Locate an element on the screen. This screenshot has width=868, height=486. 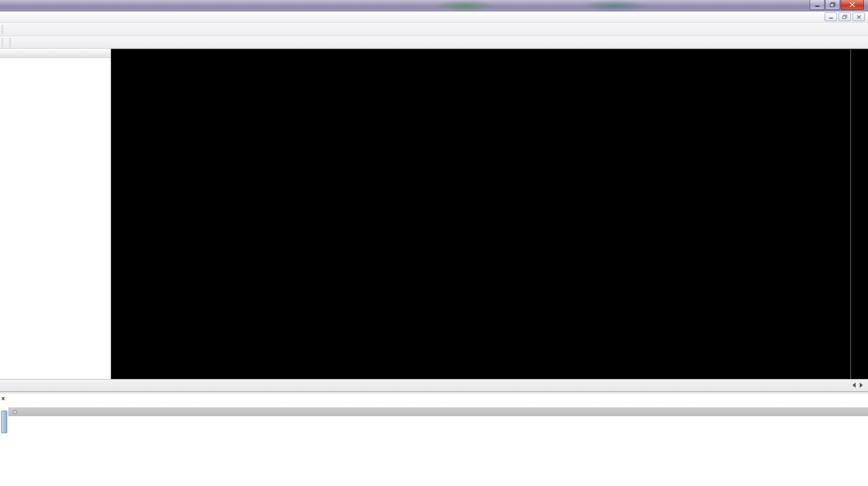
price-scale is located at coordinates (859, 214).